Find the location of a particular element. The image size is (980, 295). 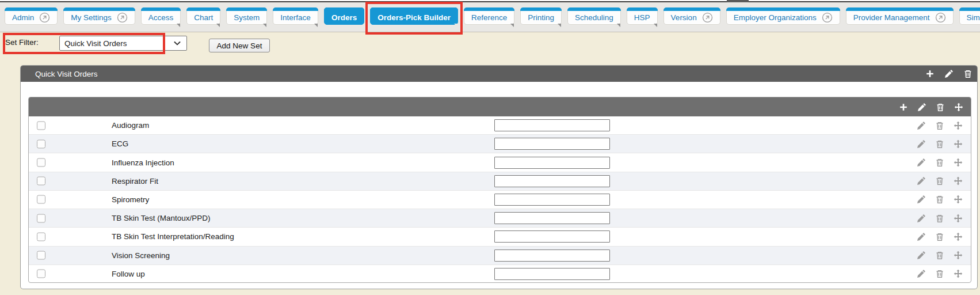

row-label: ECG is located at coordinates (120, 144).